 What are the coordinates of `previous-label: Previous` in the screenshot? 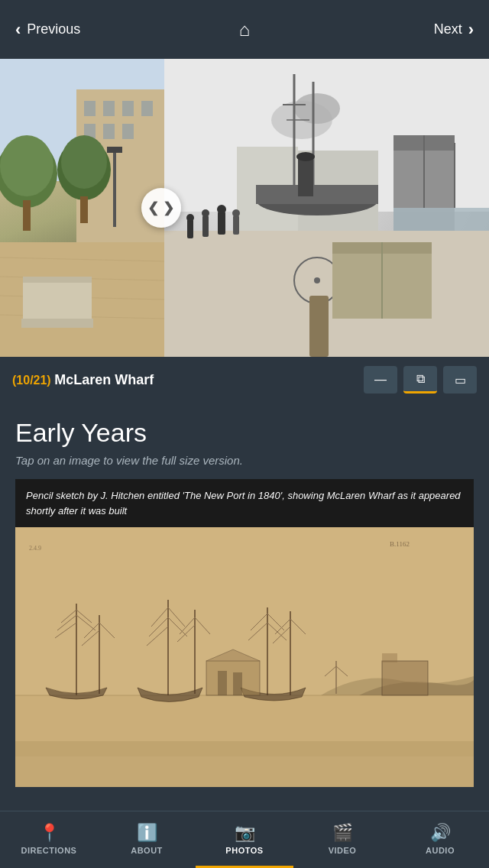 It's located at (53, 29).